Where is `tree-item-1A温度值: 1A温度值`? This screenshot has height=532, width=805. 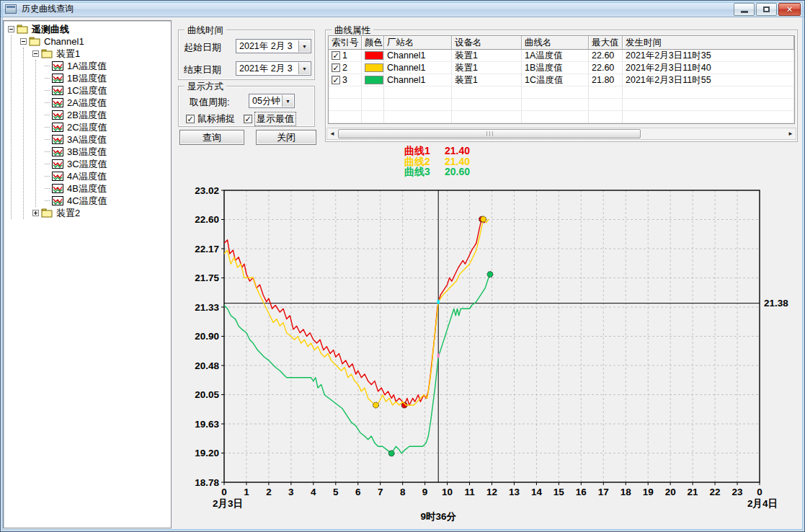
tree-item-1A温度值: 1A温度值 is located at coordinates (108, 66).